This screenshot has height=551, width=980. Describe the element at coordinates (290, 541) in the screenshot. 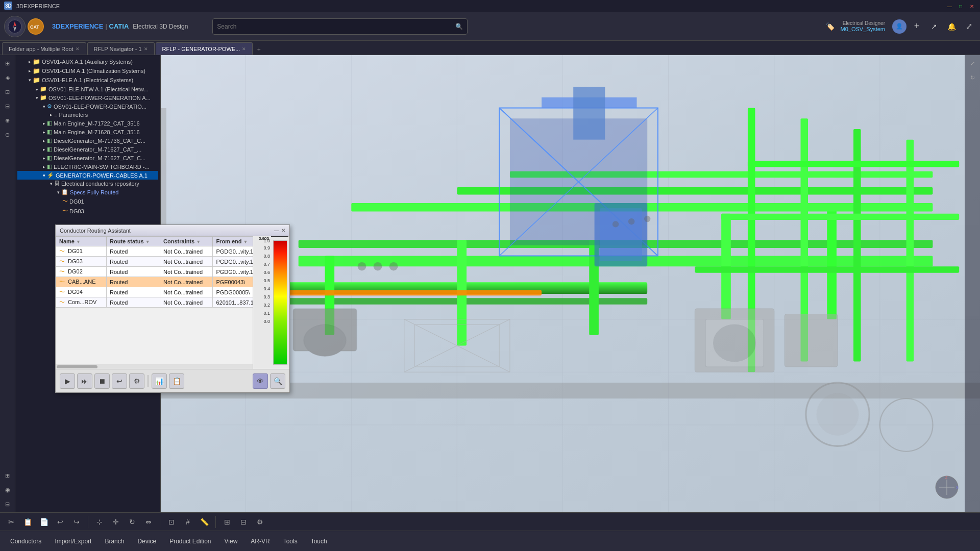

I see `menu-tools: Tools` at that location.